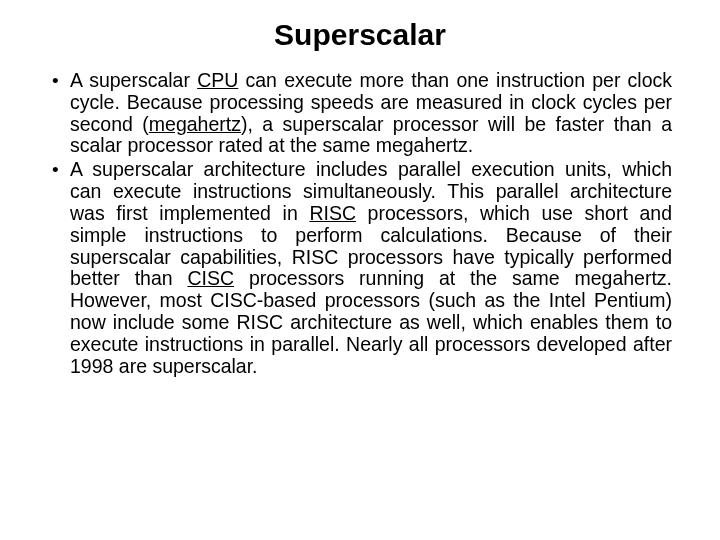 The height and width of the screenshot is (540, 720). I want to click on link-megahertz: megahertz, so click(195, 124).